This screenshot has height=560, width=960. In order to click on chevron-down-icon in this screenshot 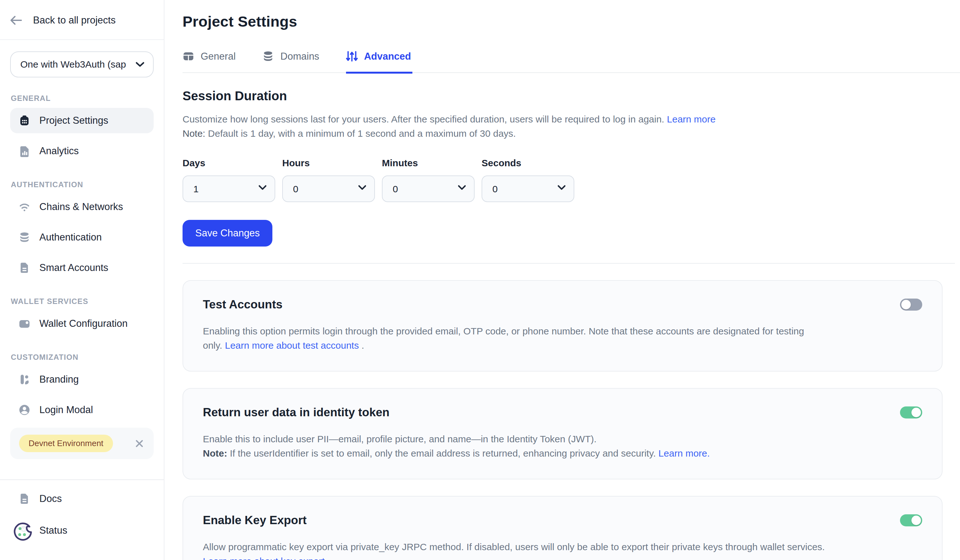, I will do `click(140, 65)`.